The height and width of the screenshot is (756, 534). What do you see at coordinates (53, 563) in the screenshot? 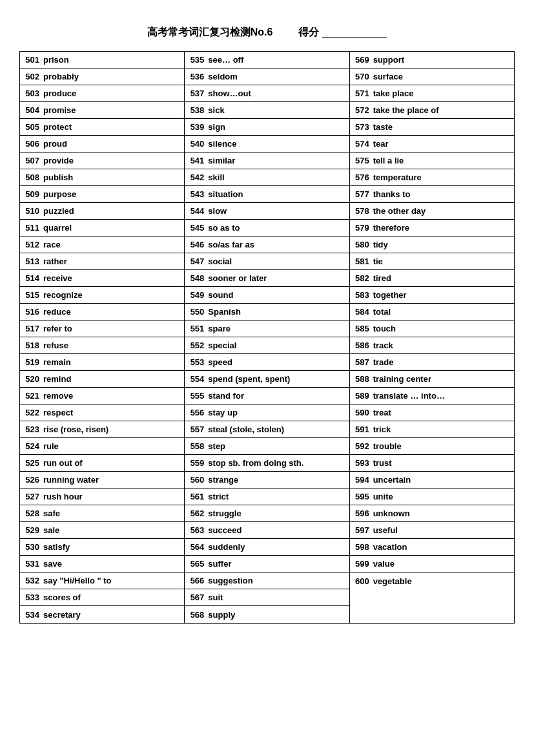
I see `entry-word: save` at bounding box center [53, 563].